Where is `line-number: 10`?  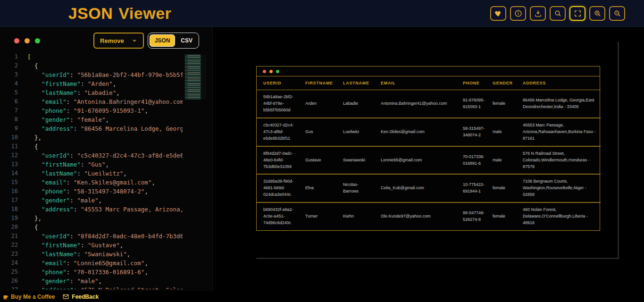
line-number: 10 is located at coordinates (9, 138).